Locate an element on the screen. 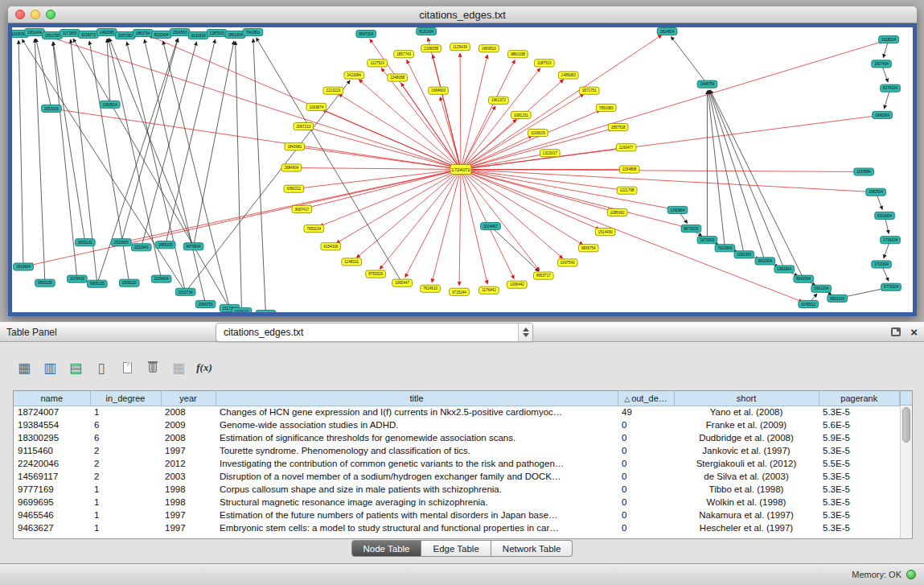  graph-node: 8479504 is located at coordinates (193, 246).